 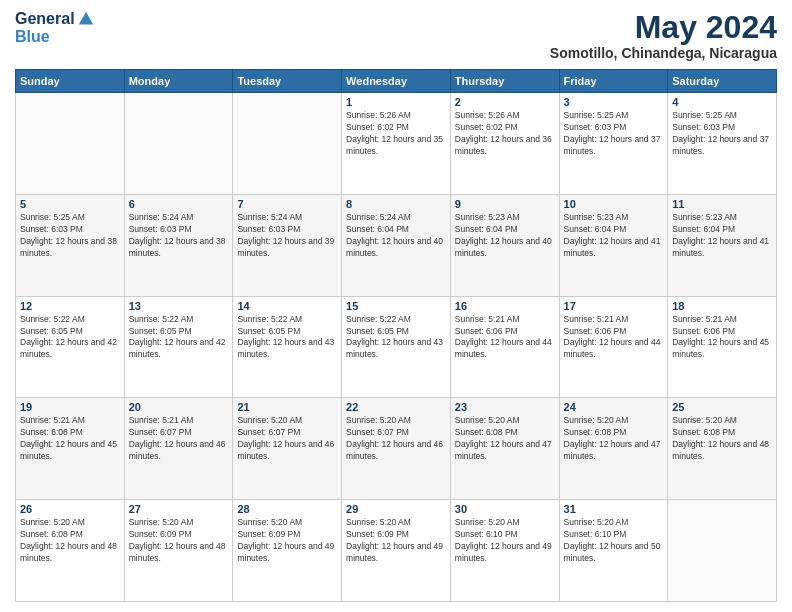 What do you see at coordinates (614, 82) in the screenshot?
I see `header-friday: Friday` at bounding box center [614, 82].